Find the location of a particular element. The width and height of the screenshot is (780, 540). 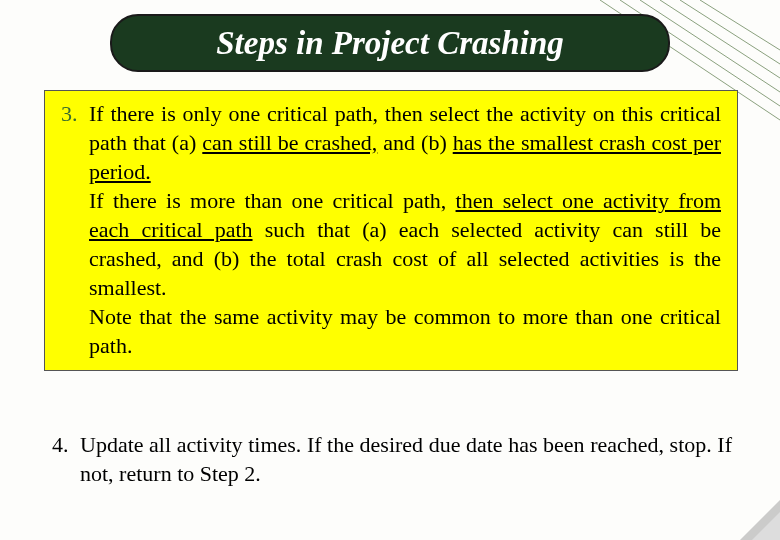

page-curl is located at coordinates (766, 526).